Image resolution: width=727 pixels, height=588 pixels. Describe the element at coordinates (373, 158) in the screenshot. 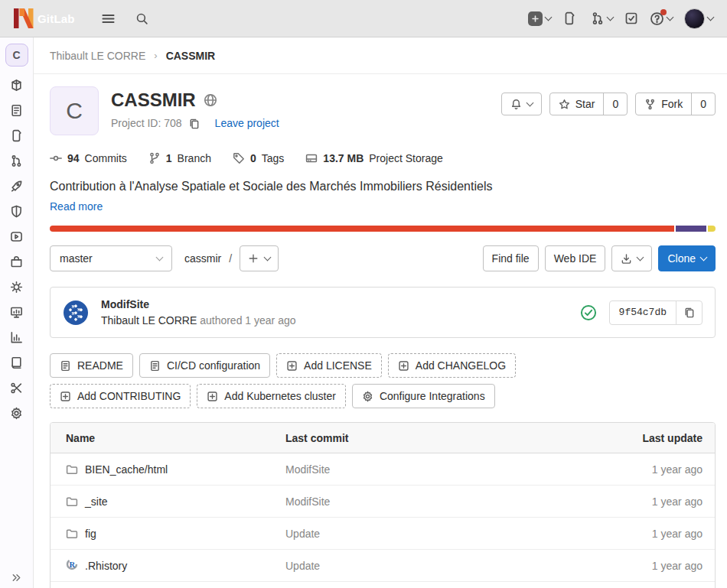

I see `storage-stat: 13.7 MB Project Storage` at that location.